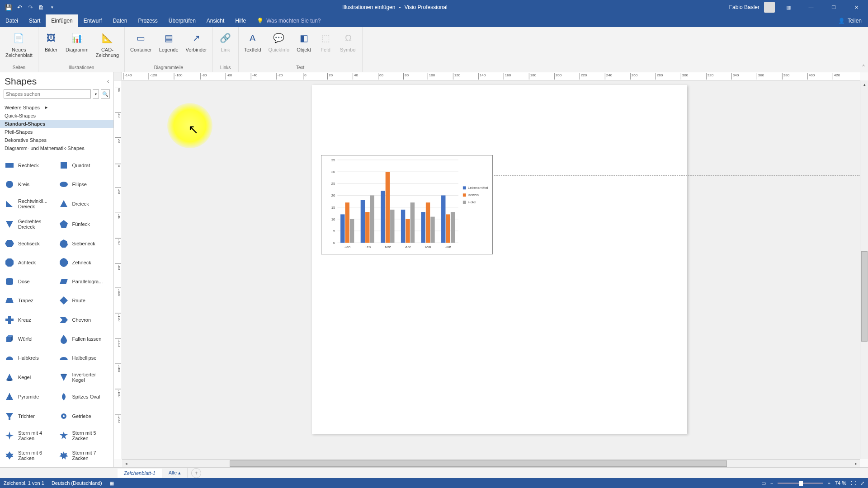  I want to click on view-full-icon: ▭, so click(764, 483).